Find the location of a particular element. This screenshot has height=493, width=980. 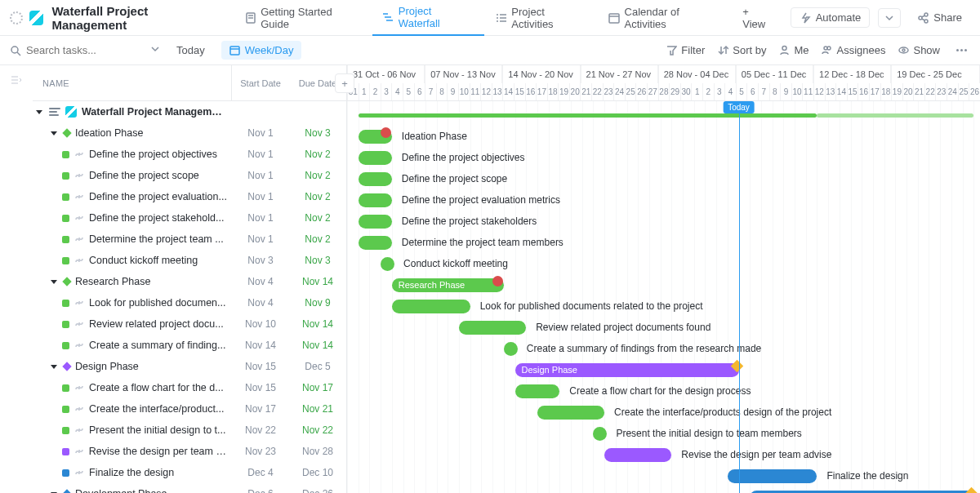

add-column-button: + is located at coordinates (345, 83).